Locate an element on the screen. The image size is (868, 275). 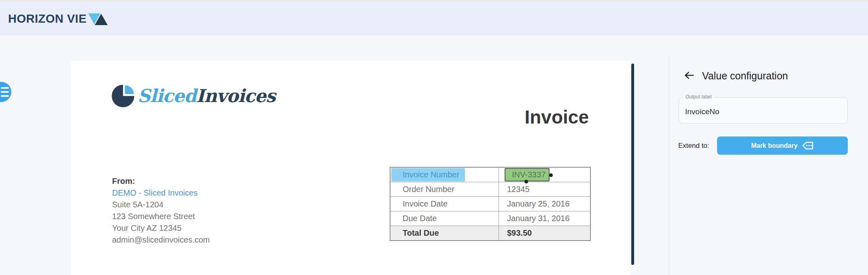
table-cell-value: 12345 is located at coordinates (545, 190).